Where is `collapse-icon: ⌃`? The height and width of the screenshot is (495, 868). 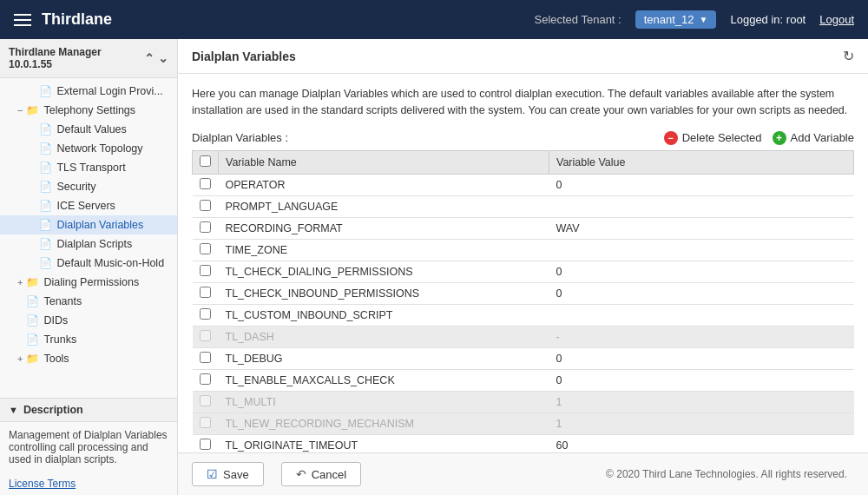
collapse-icon: ⌃ is located at coordinates (149, 58).